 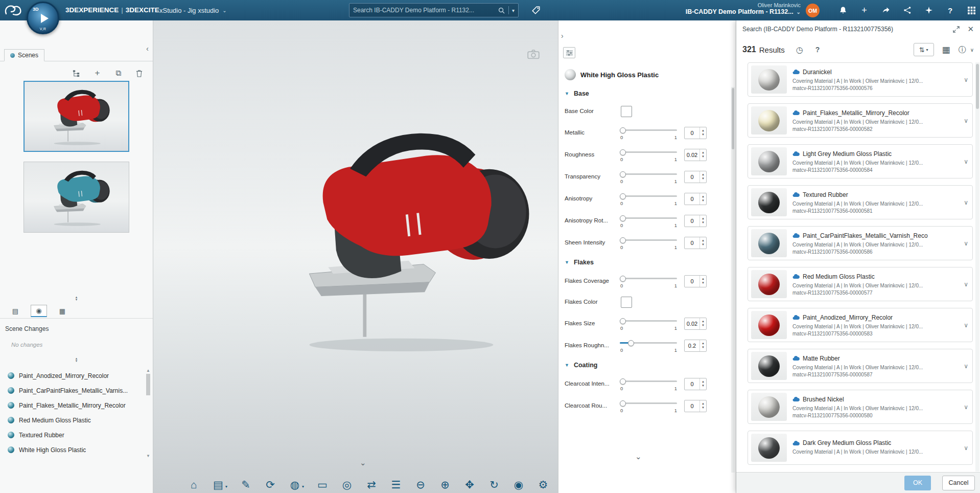 What do you see at coordinates (445, 485) in the screenshot?
I see `toolbar-zoom-in-icon: ⊕` at bounding box center [445, 485].